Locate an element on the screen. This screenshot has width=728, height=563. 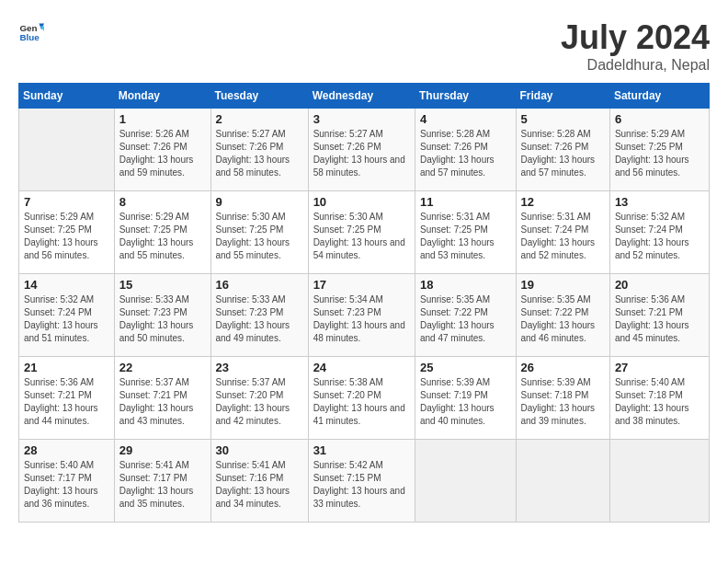
day-info: Sunrise: 5:41 AMSunset: 7:17 PMDaylight:… is located at coordinates (156, 484).